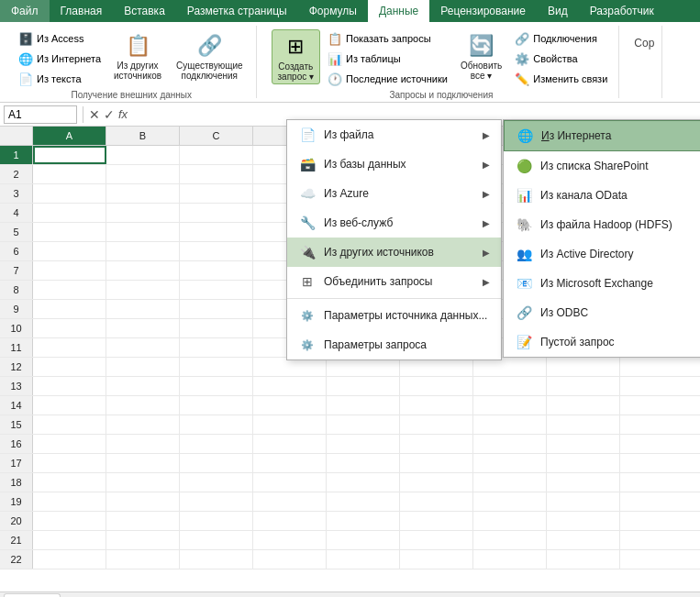 The width and height of the screenshot is (700, 597). Describe the element at coordinates (17, 482) in the screenshot. I see `row-header-18: 18` at that location.